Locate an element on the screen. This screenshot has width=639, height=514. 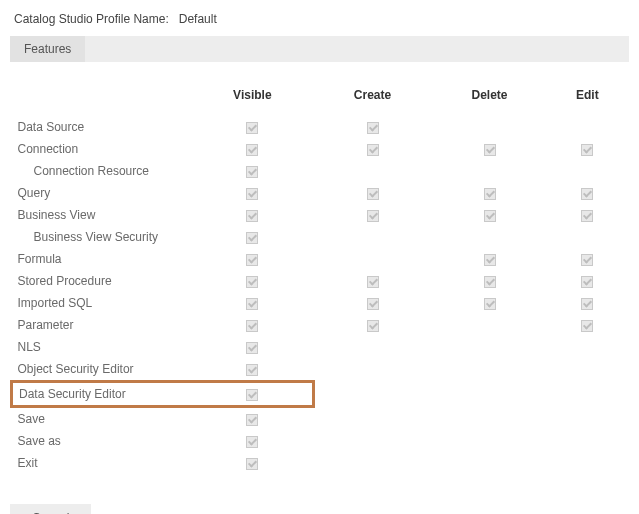
feature-label: Save as is located at coordinates (102, 441).